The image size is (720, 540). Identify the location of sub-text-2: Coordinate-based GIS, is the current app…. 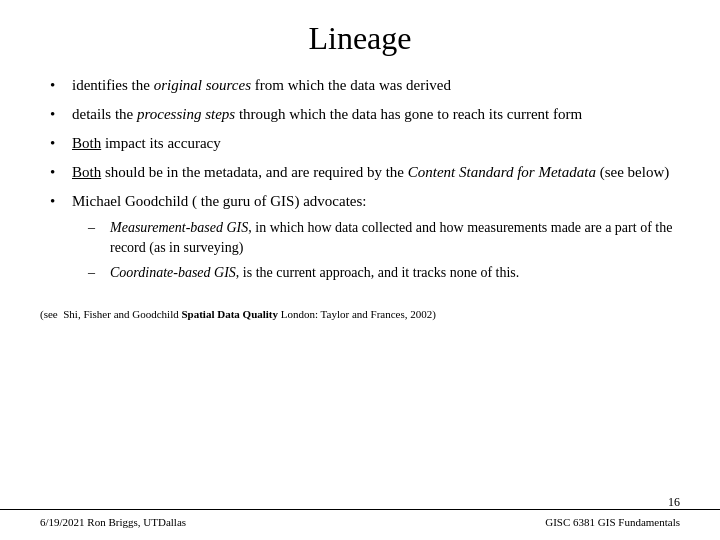
(395, 273).